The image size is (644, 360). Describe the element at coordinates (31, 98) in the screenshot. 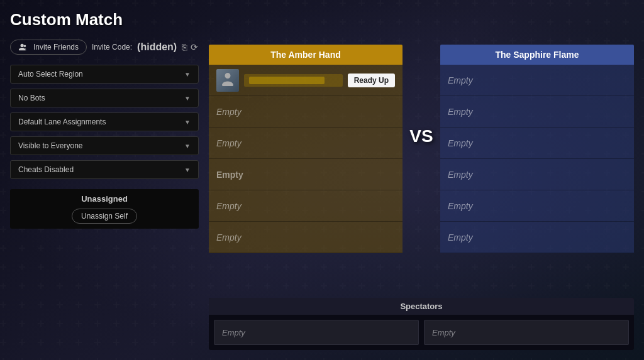

I see `bots-dropdown-label: No Bots` at that location.